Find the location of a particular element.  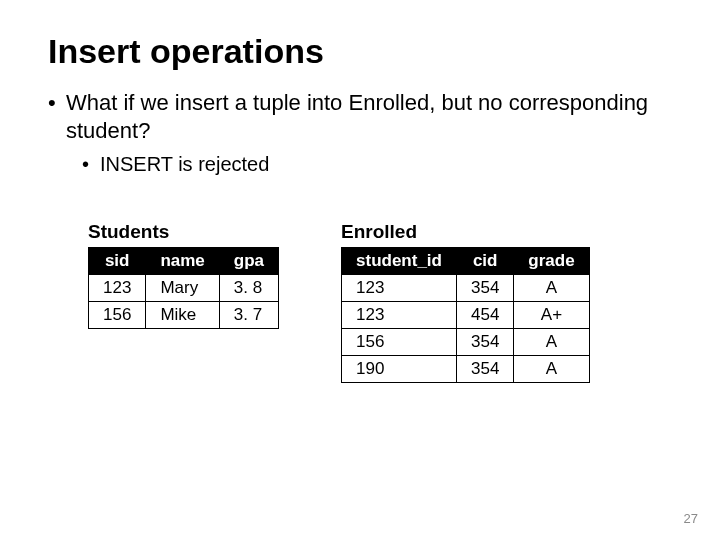

students-table-block: Students sid name gpa 123 Mary 3. 8 is located at coordinates (184, 302).